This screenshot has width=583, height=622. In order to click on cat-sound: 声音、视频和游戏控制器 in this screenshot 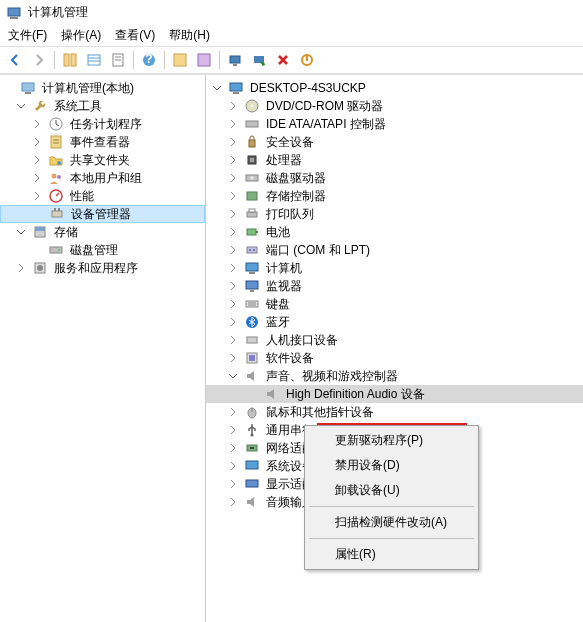, I will do `click(394, 376)`.